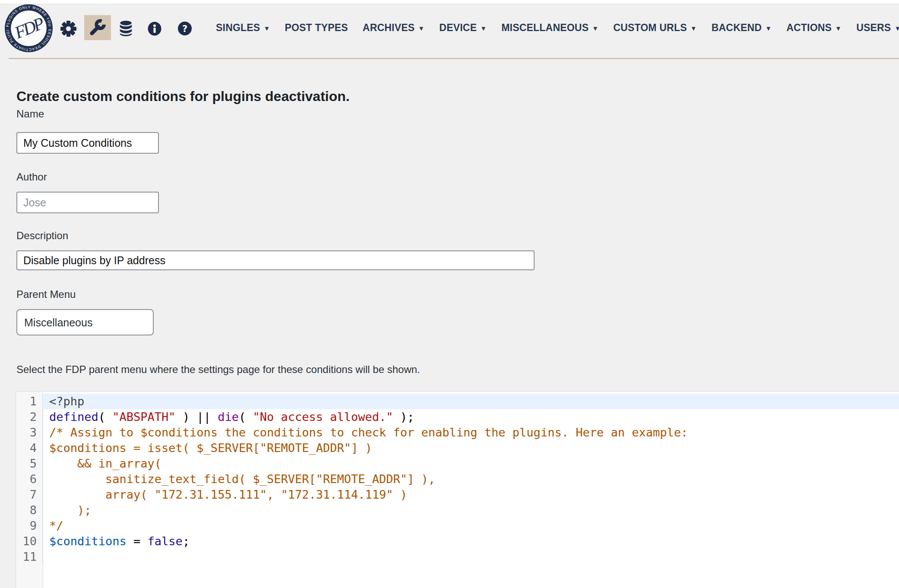  What do you see at coordinates (874, 28) in the screenshot?
I see `menu-item-label: USERS` at bounding box center [874, 28].